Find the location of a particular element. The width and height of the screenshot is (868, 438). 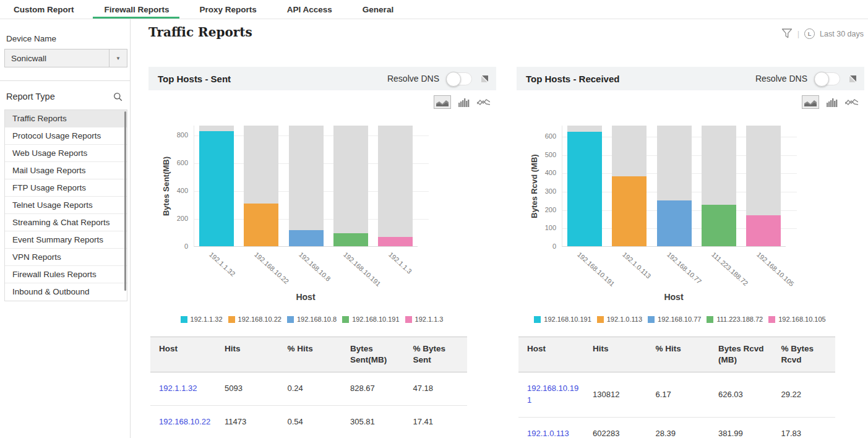

panel-header: Top Hosts - Sent Resolve DNS is located at coordinates (322, 79).